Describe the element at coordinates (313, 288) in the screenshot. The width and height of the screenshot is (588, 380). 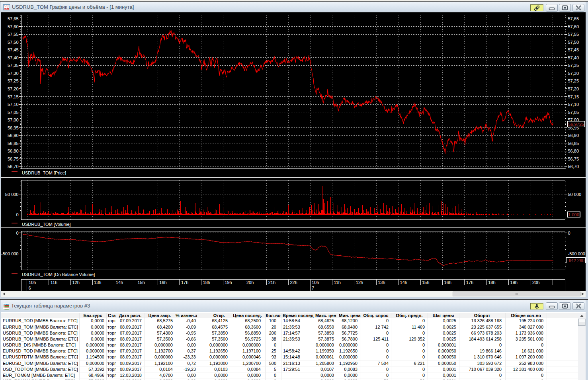
I see `svg-text: 7` at that location.